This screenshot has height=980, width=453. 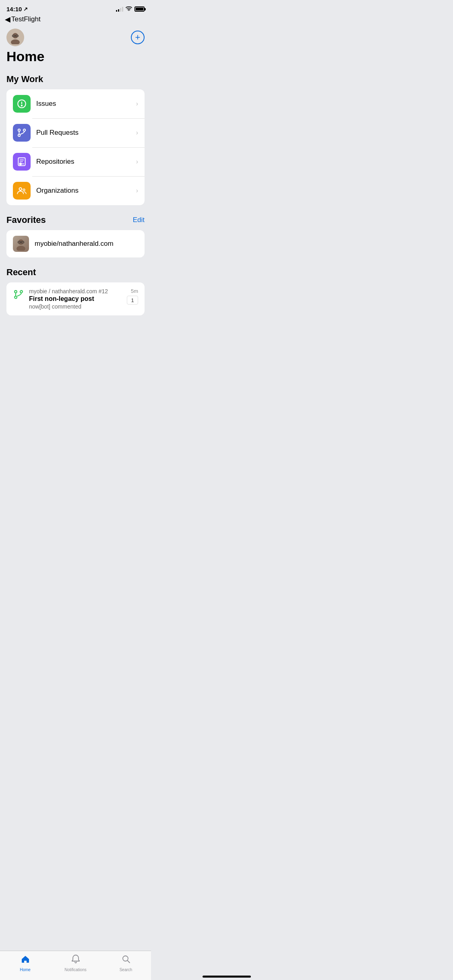 What do you see at coordinates (19, 295) in the screenshot?
I see `recent-pr-icon` at bounding box center [19, 295].